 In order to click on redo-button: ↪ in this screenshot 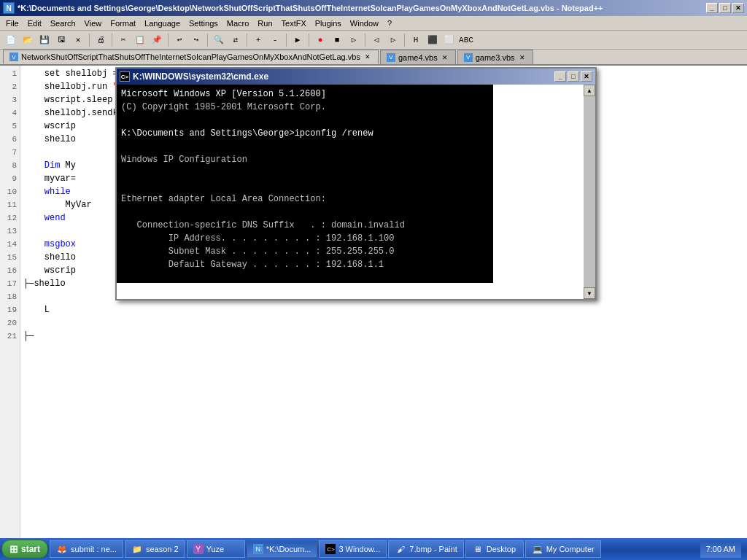, I will do `click(196, 40)`.